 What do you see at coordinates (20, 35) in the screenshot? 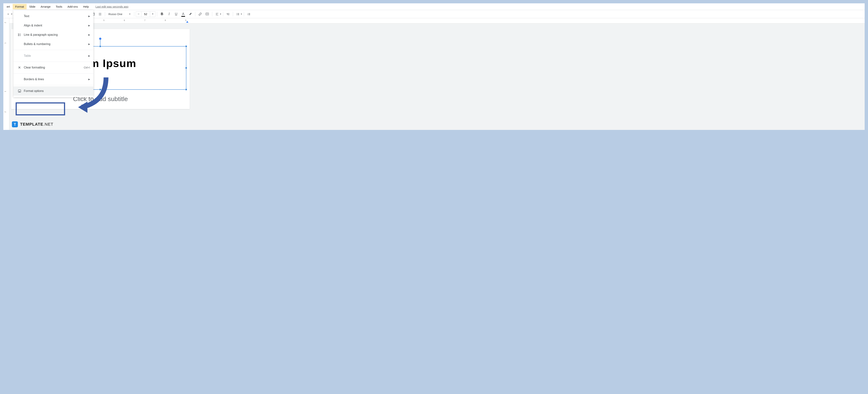
I see `line-spacing-icon` at bounding box center [20, 35].